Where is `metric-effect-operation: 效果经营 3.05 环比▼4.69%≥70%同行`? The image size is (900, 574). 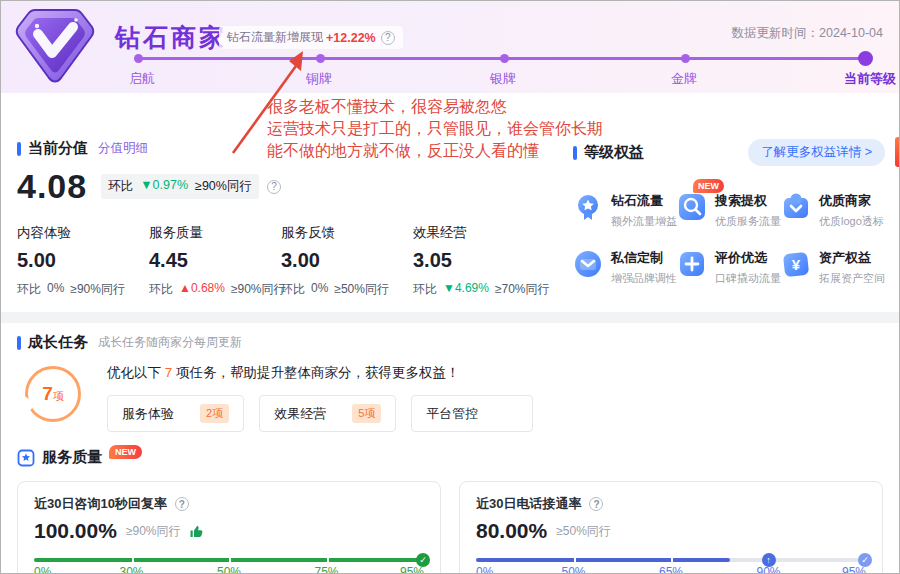 metric-effect-operation: 效果经营 3.05 环比▼4.69%≥70%同行 is located at coordinates (479, 261).